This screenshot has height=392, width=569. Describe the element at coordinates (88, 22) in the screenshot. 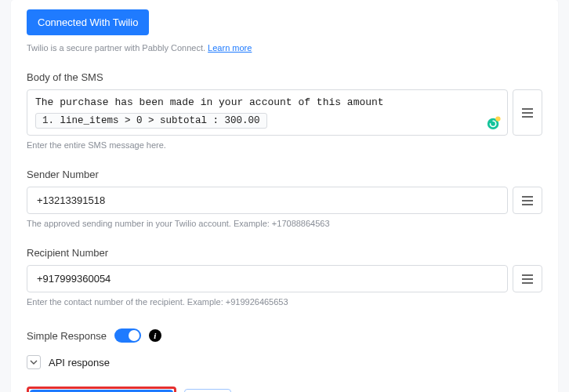

I see `connected-twilio-button: Connected With Twilio` at that location.